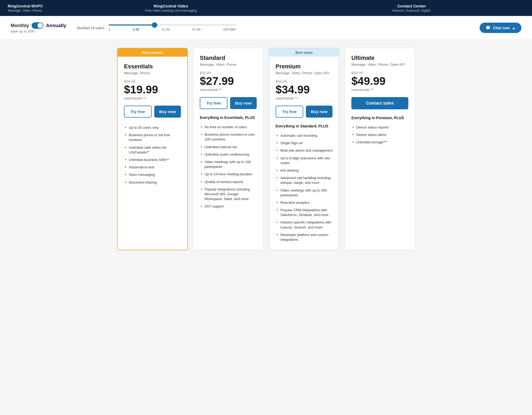  Describe the element at coordinates (157, 28) in the screenshot. I see `users-control: Number of users 1 2-20 21-50 51-99 100-9…` at that location.